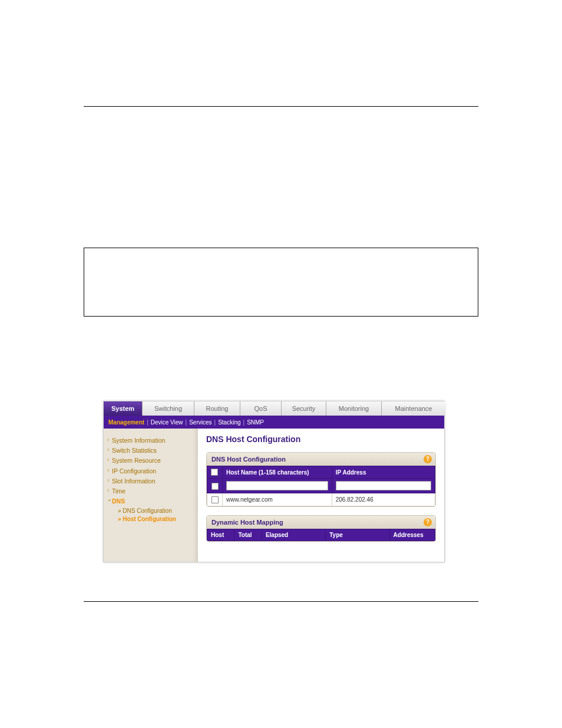 The height and width of the screenshot is (728, 562). I want to click on sidebar-item-system-resource: System Resource, so click(151, 461).